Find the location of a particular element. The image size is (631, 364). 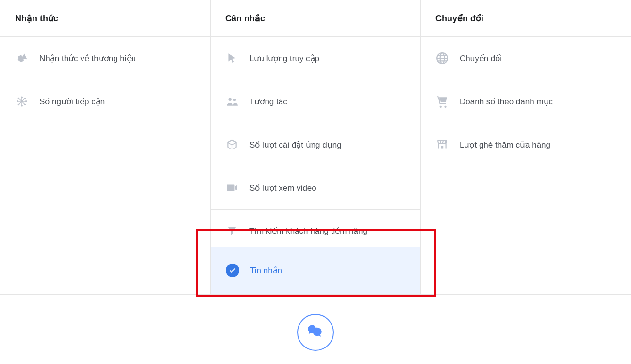

option-label: Doanh số theo danh mục is located at coordinates (506, 102).